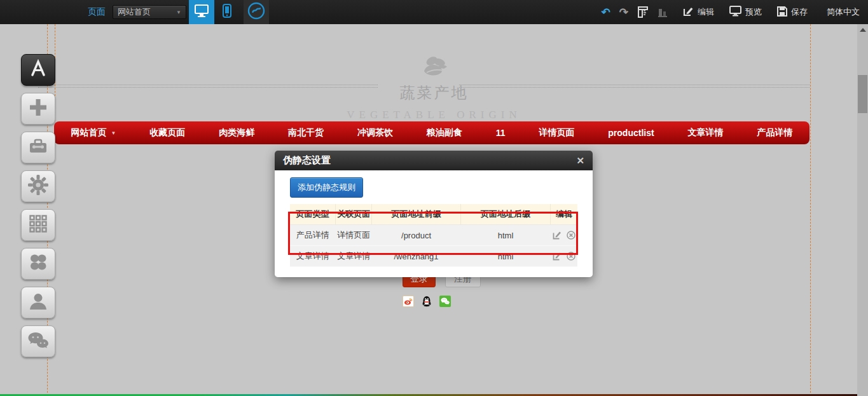  What do you see at coordinates (38, 147) in the screenshot?
I see `toolbox-icon` at bounding box center [38, 147].